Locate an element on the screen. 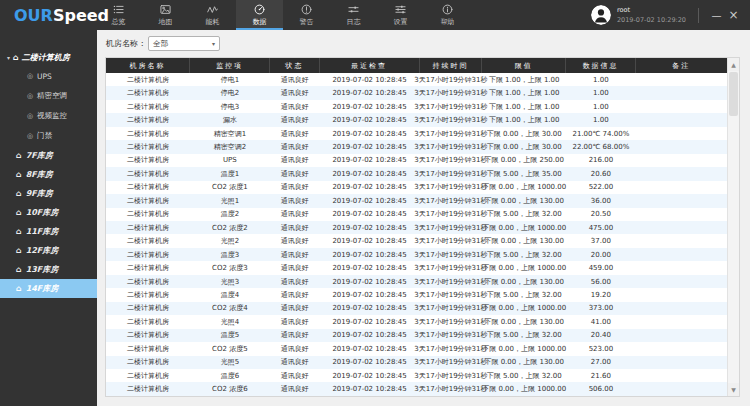 This screenshot has width=750, height=406. cell-item: 温度1 is located at coordinates (230, 174).